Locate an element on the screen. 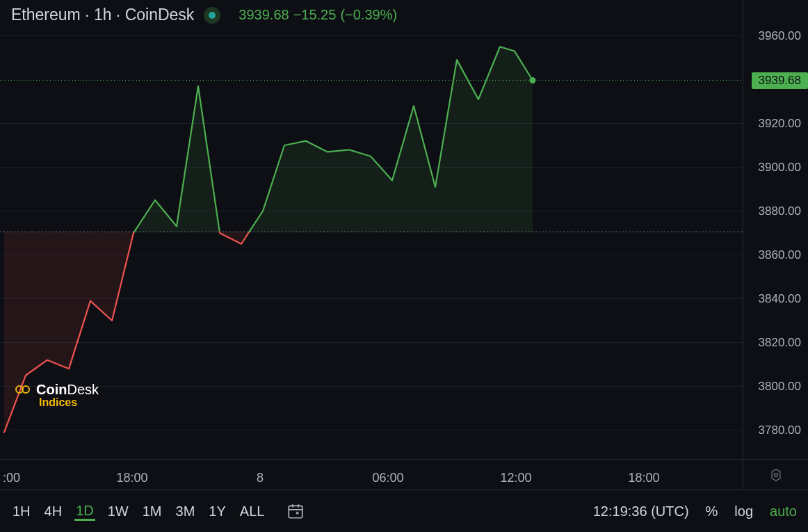  price-change-pct: (−0.39%) is located at coordinates (369, 15).